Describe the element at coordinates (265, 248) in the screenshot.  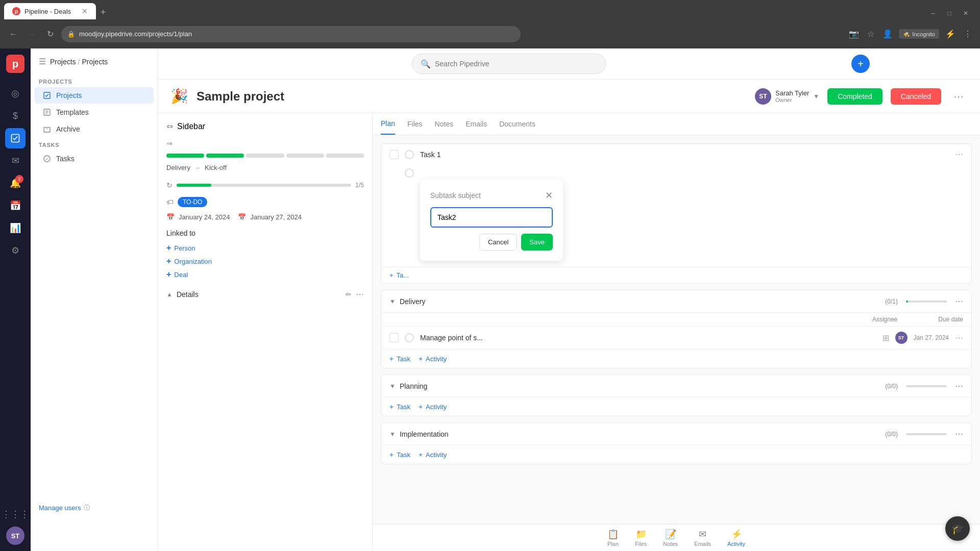
I see `add-person-btn: + Person` at that location.